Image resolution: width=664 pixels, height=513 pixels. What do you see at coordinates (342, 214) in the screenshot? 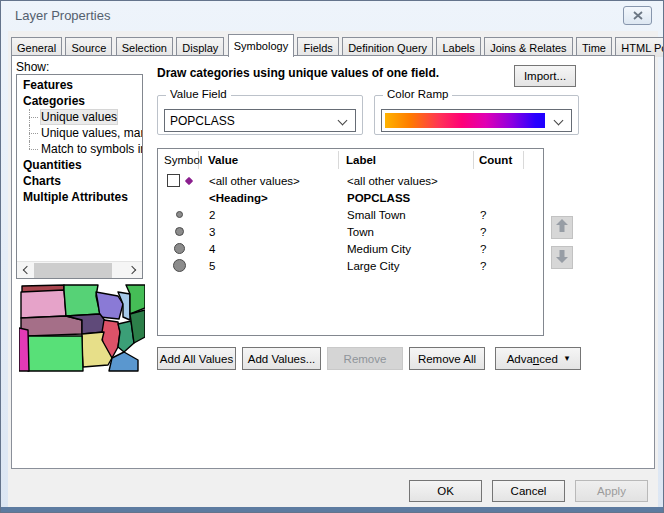
I see `table-row: 2 Small Town ?` at bounding box center [342, 214].